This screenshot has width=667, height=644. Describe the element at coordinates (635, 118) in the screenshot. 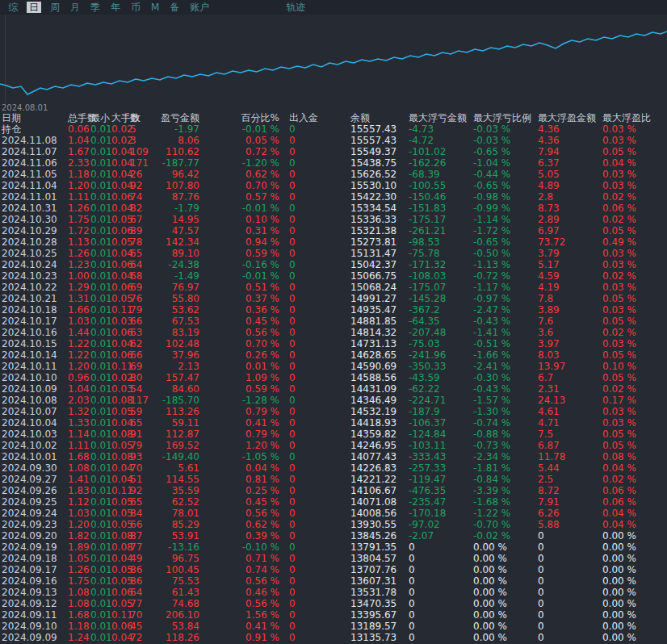

I see `col-header-max-float-profit-pct: 最大浮盈比` at that location.